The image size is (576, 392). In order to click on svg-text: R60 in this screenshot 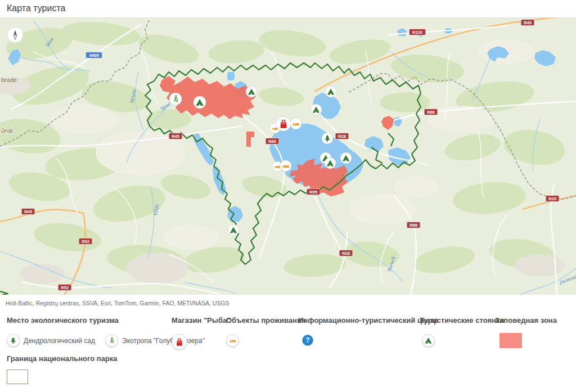, I will do `click(272, 142)`.